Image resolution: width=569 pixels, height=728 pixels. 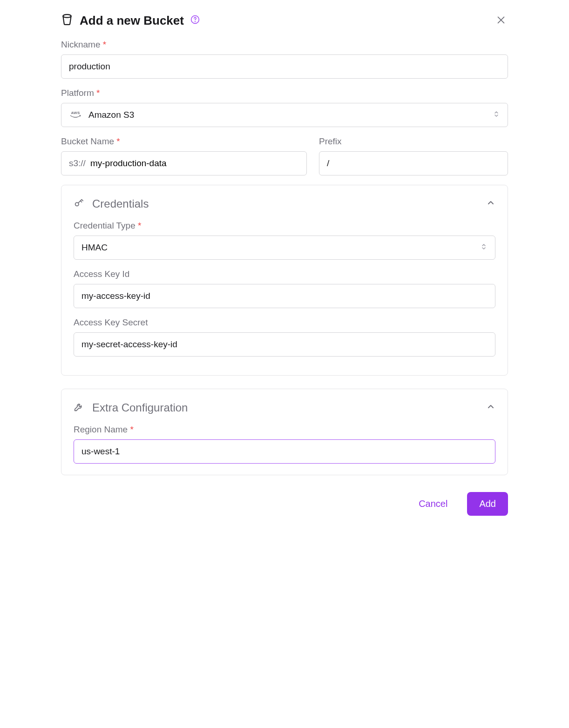 What do you see at coordinates (77, 93) in the screenshot?
I see `platform-label: Platform` at bounding box center [77, 93].